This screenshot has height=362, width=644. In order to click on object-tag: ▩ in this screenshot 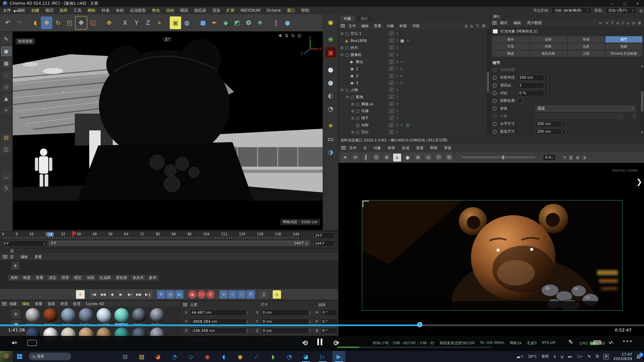, I will do `click(402, 41)`.